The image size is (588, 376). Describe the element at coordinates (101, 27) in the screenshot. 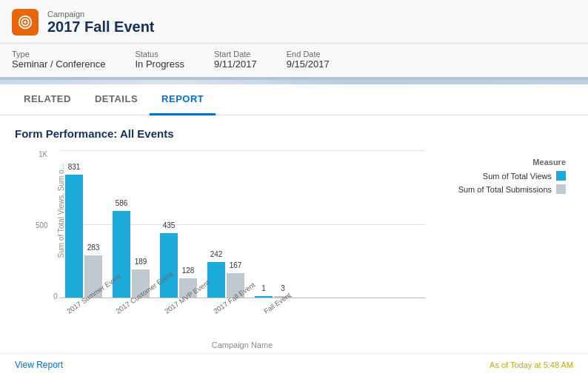

I see `page-title: 2017 Fall Event` at that location.